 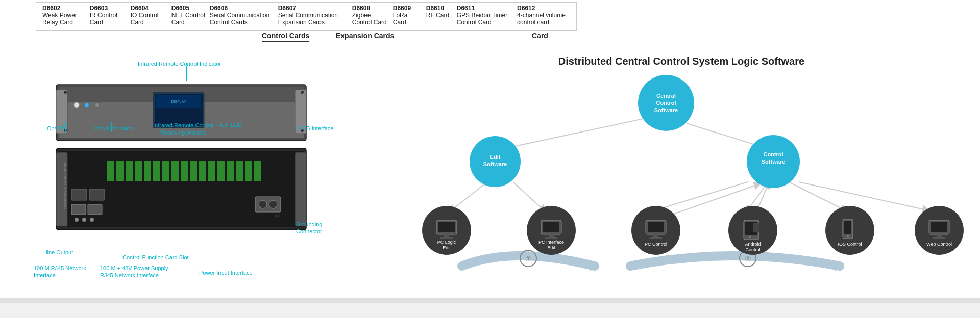 I want to click on table-cell-d6607: D6607 Serial Communication Expansion Car…, so click(x=313, y=15).